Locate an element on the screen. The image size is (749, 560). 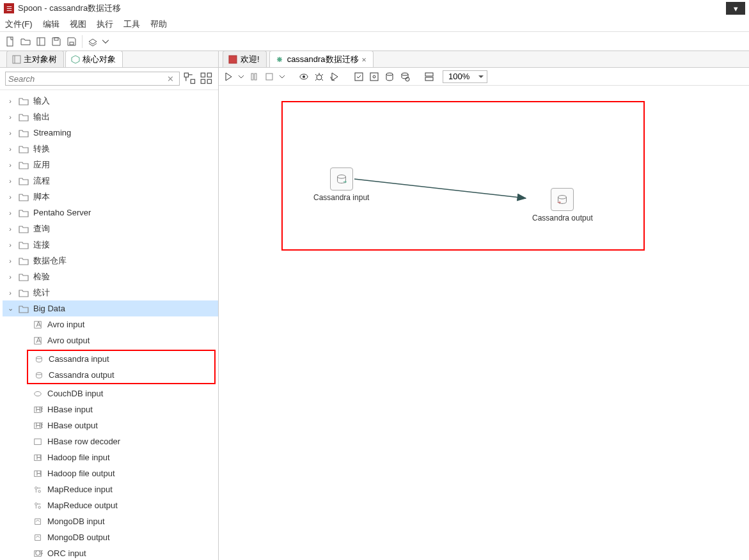
cube-icon is located at coordinates (75, 59).